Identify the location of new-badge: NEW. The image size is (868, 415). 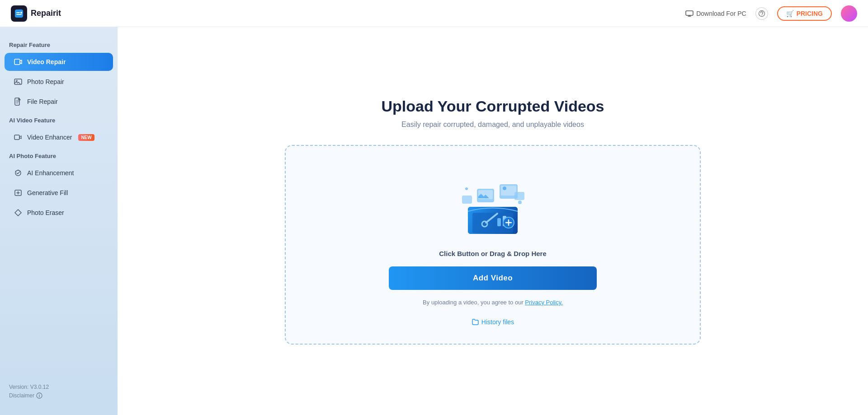
(86, 137).